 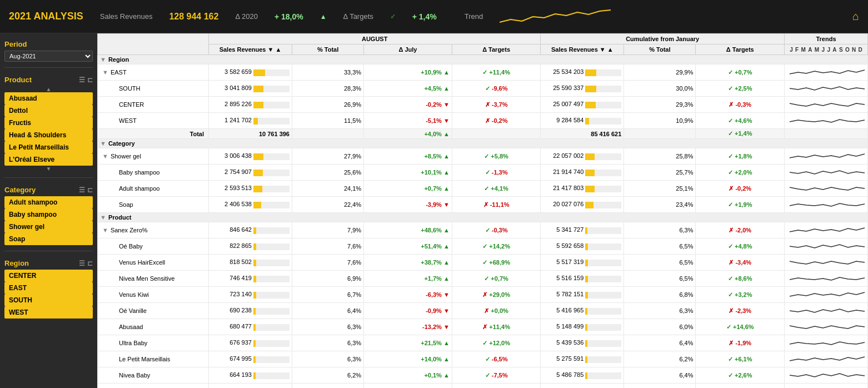 What do you see at coordinates (660, 157) in the screenshot?
I see `cum-pct-value: 25,8%` at bounding box center [660, 157].